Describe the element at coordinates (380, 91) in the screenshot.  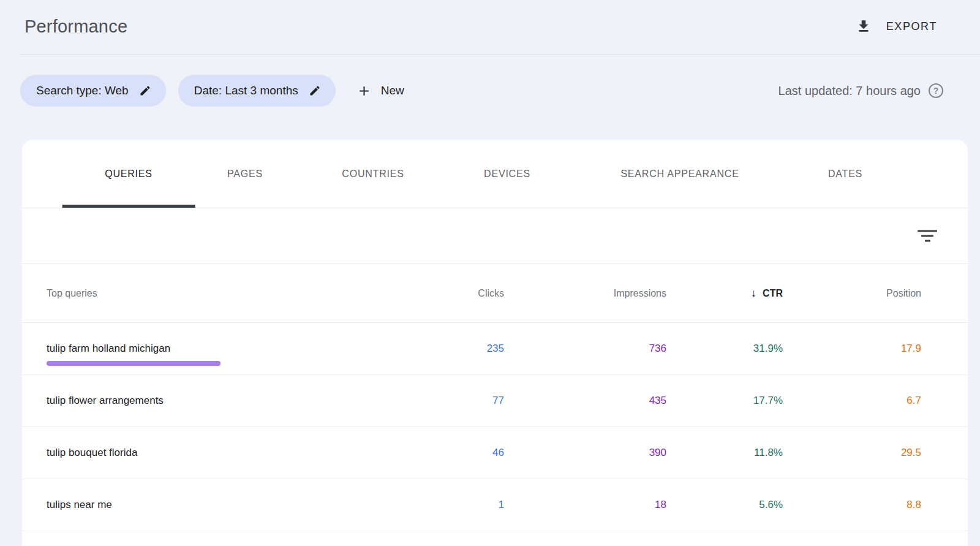
I see `new-filter-button: New` at that location.